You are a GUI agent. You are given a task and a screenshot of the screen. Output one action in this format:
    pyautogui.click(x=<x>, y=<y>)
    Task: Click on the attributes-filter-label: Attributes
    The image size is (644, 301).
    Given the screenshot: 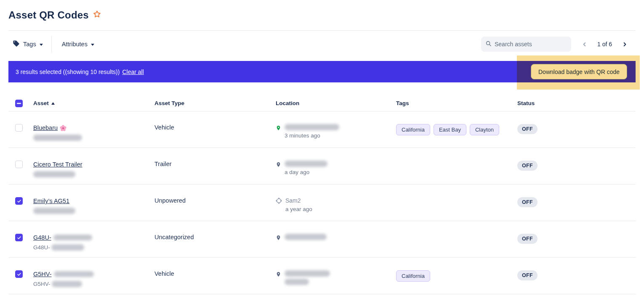 What is the action you would take?
    pyautogui.click(x=75, y=44)
    